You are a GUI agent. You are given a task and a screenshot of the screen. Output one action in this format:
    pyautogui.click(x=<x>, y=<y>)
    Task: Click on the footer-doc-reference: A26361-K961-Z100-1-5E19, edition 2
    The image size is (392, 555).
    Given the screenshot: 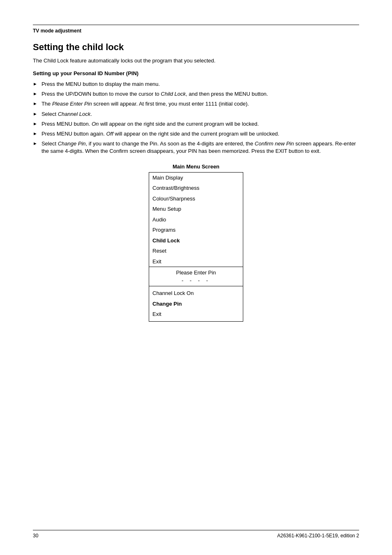 What is the action you would take?
    pyautogui.click(x=318, y=536)
    